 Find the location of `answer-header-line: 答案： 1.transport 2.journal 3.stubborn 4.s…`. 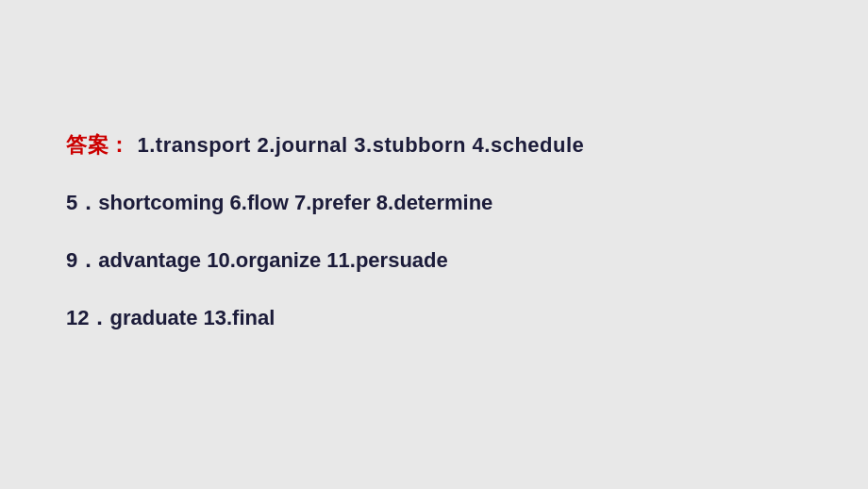

answer-header-line: 答案： 1.transport 2.journal 3.stubborn 4.s… is located at coordinates (434, 145).